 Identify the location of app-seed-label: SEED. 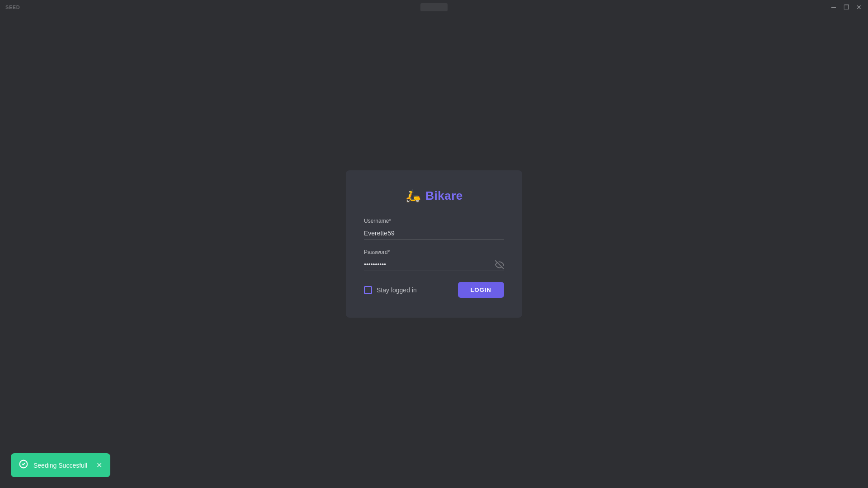
(13, 7).